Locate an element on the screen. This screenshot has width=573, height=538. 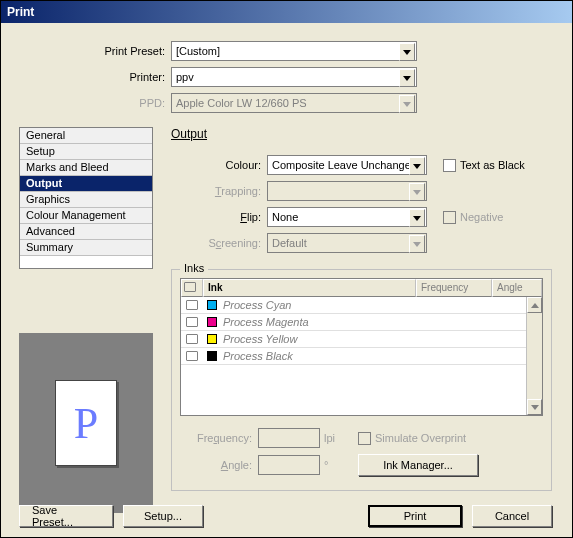
preset-value: [Custom] is located at coordinates (198, 51).